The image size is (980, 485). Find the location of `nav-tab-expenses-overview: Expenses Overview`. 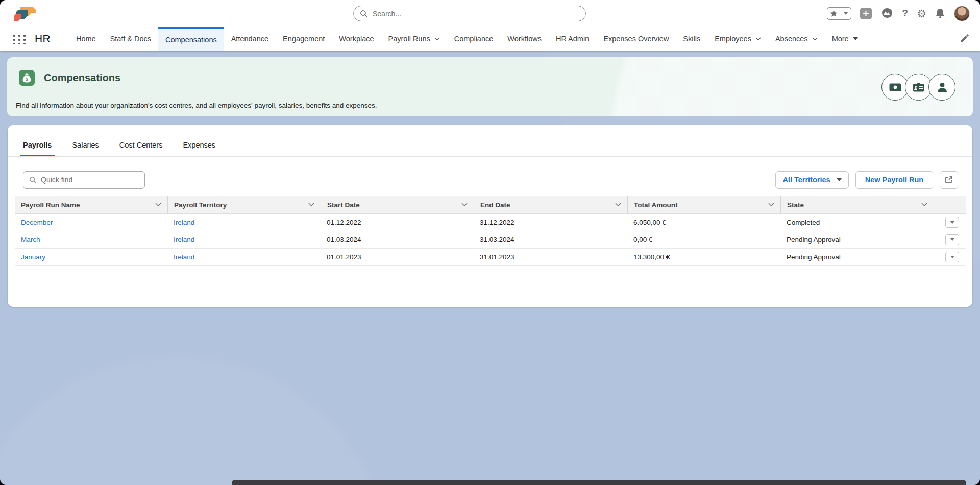

nav-tab-expenses-overview: Expenses Overview is located at coordinates (636, 39).